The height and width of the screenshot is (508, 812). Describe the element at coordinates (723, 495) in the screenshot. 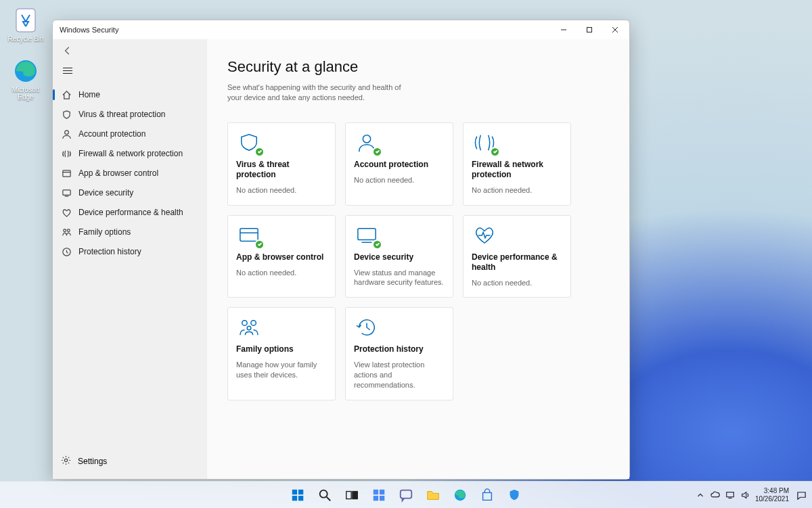

I see `system-tray` at that location.